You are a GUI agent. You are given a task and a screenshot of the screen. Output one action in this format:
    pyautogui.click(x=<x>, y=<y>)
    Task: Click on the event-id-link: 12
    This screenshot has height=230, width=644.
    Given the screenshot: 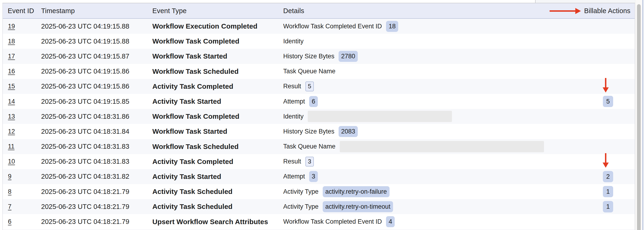 What is the action you would take?
    pyautogui.click(x=12, y=131)
    